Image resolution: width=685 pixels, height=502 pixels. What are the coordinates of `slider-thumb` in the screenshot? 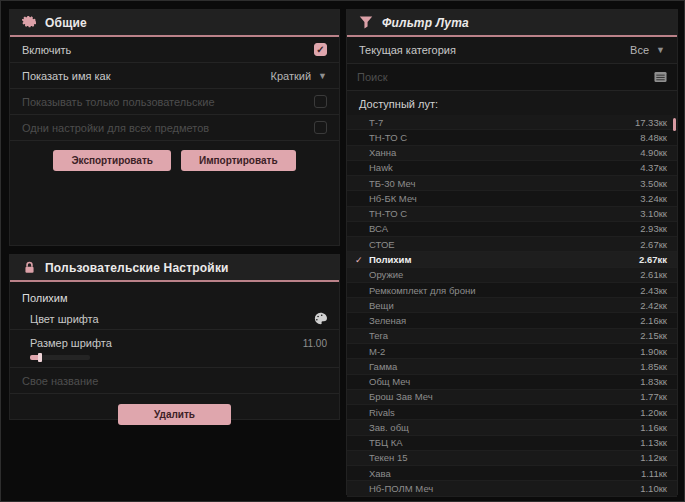 It's located at (40, 358).